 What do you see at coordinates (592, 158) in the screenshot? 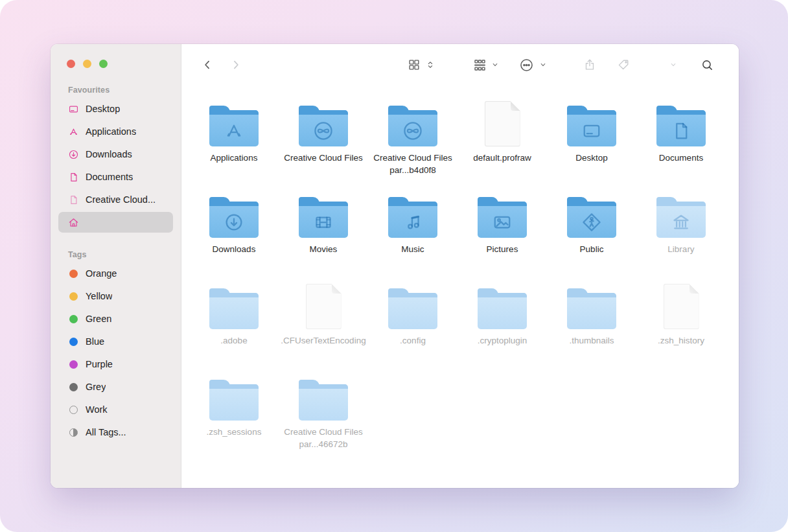
I see `file-label: Desktop` at bounding box center [592, 158].